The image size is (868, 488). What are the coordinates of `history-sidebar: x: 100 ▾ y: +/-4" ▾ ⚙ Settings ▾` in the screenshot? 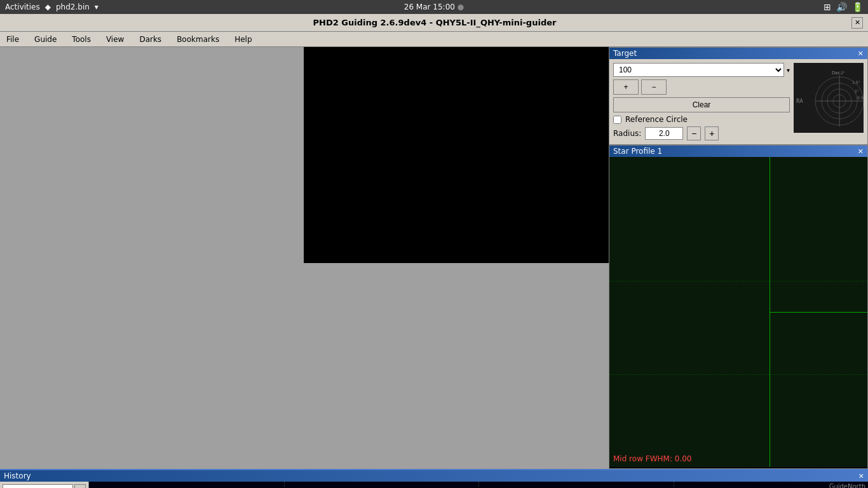 It's located at (44, 485).